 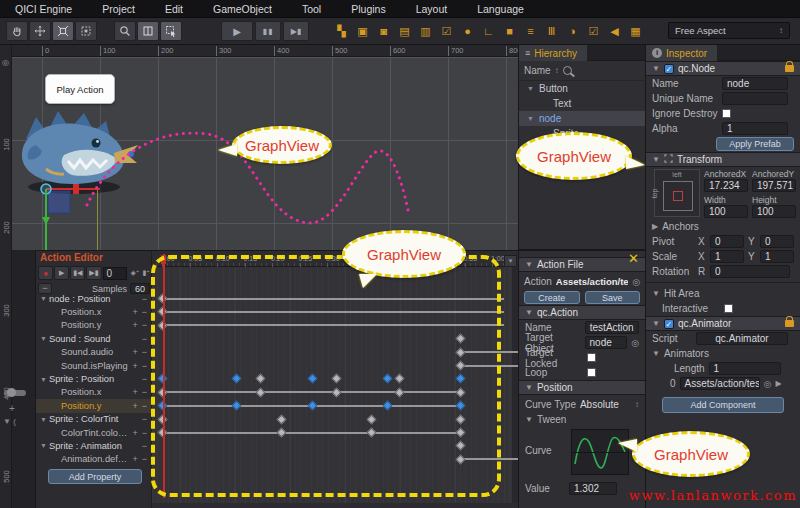 What do you see at coordinates (336, 366) in the screenshot?
I see `timeline-row-sound-isplaying` at bounding box center [336, 366].